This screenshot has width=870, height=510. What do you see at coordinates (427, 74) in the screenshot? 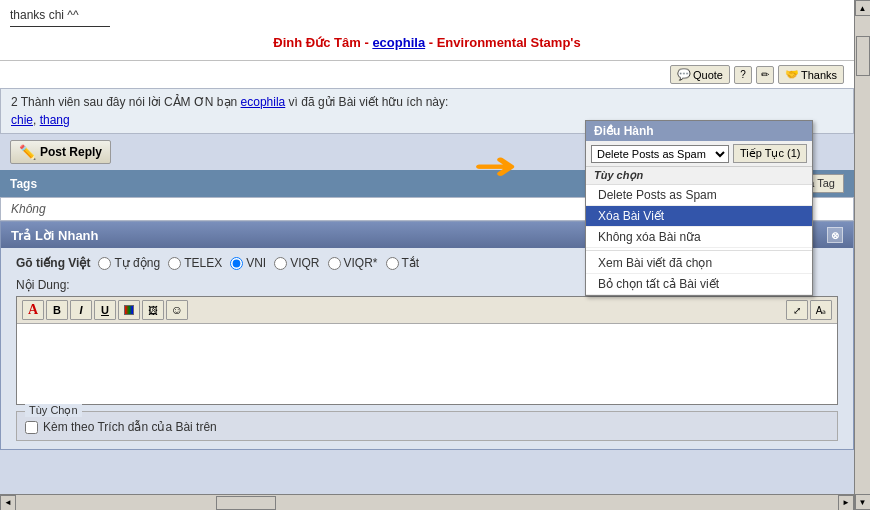
I see `action-buttons-area: 💬 Quote ? ✏ 🤝 Thanks` at bounding box center [427, 74].